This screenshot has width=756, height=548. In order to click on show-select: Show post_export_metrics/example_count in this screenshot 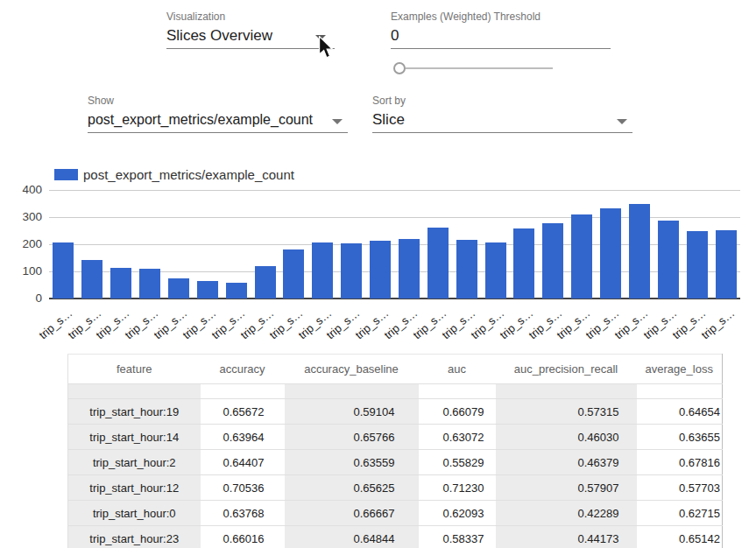, I will do `click(217, 114)`.